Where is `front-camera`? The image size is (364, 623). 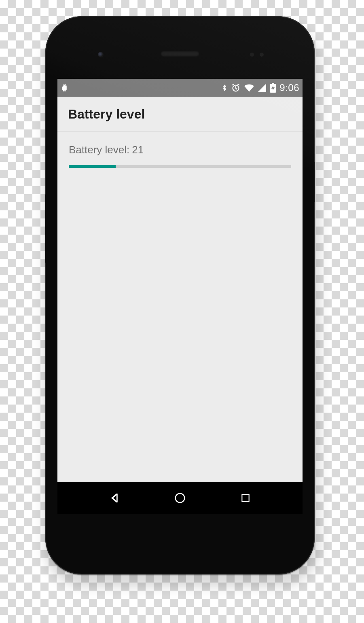 front-camera is located at coordinates (101, 55).